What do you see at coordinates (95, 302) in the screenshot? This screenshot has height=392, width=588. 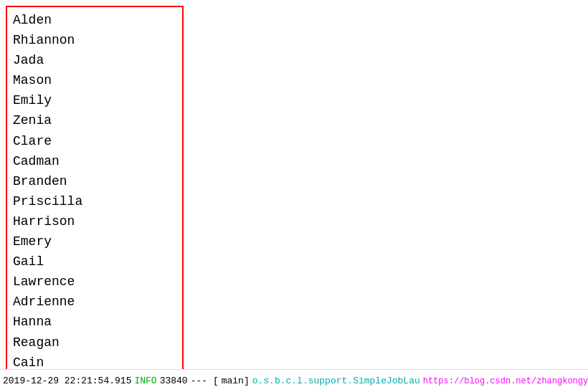 I see `list-item: Adrienne` at bounding box center [95, 302].